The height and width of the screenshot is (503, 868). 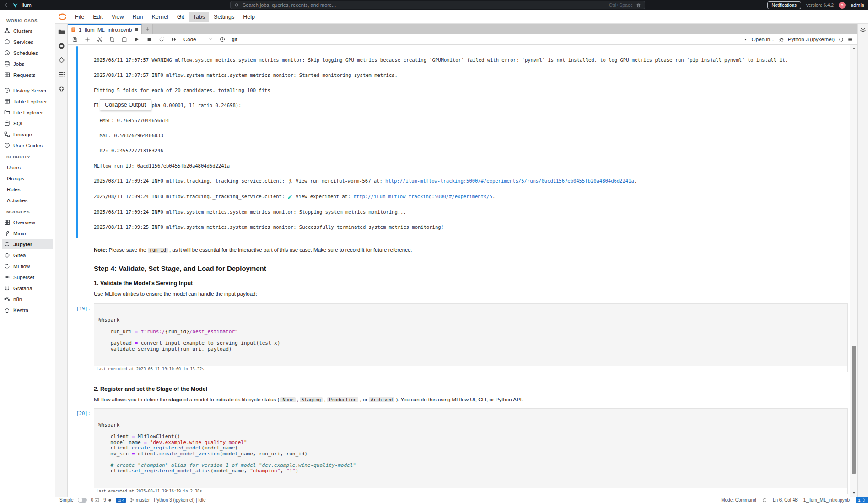 What do you see at coordinates (17, 299) in the screenshot?
I see `sidebar-item-label: n8n` at bounding box center [17, 299].